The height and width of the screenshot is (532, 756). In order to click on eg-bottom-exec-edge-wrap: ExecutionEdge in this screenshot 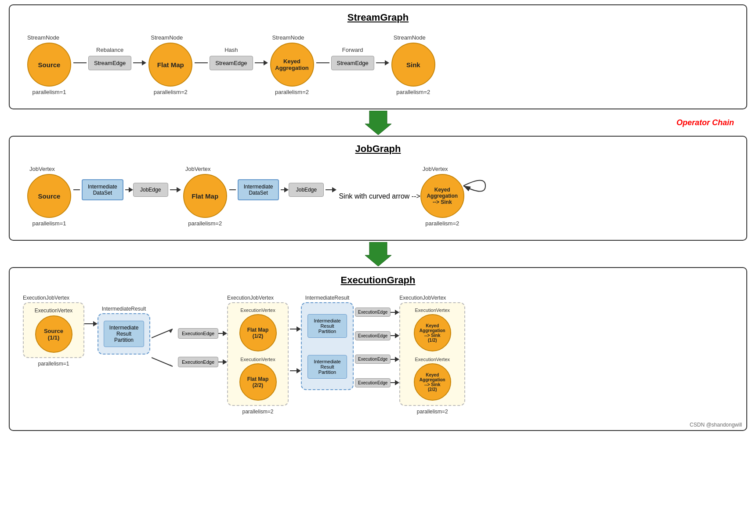, I will do `click(189, 362)`.